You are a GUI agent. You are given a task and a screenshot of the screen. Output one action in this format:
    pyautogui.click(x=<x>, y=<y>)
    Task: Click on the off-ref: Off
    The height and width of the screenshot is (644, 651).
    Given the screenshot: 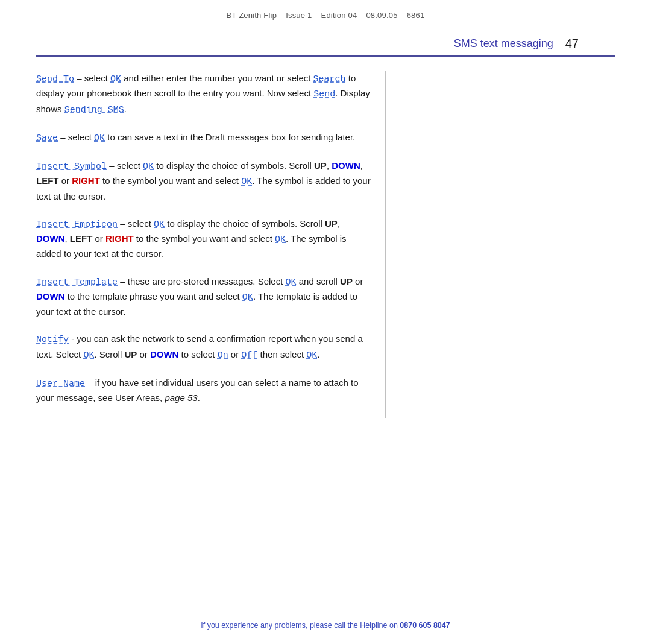 What is the action you would take?
    pyautogui.click(x=250, y=356)
    